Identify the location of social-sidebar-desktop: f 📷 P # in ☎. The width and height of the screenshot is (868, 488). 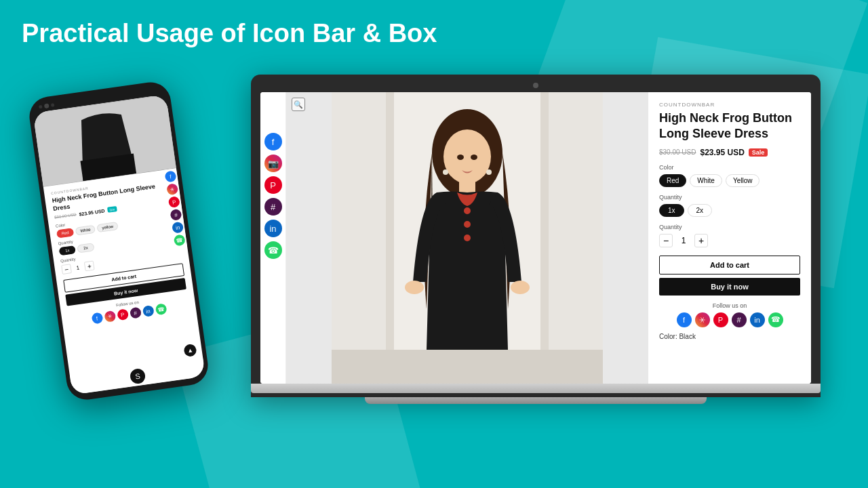
(273, 238).